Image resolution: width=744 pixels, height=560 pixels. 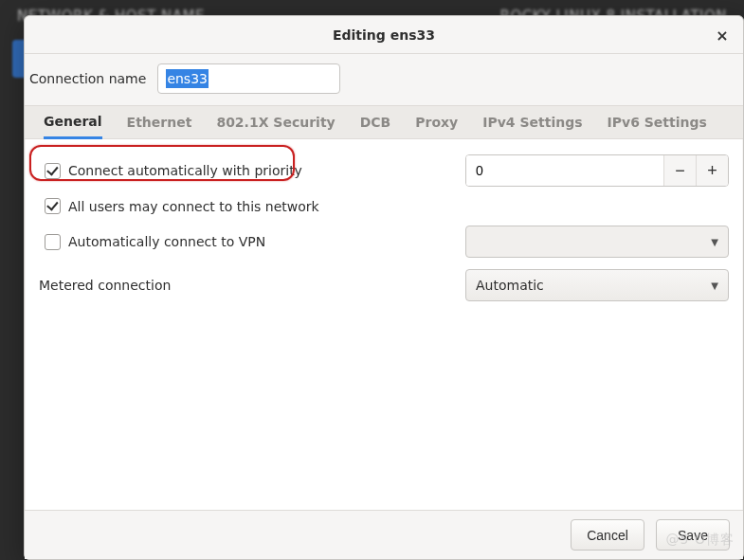 What do you see at coordinates (248, 79) in the screenshot?
I see `connection-name-input` at bounding box center [248, 79].